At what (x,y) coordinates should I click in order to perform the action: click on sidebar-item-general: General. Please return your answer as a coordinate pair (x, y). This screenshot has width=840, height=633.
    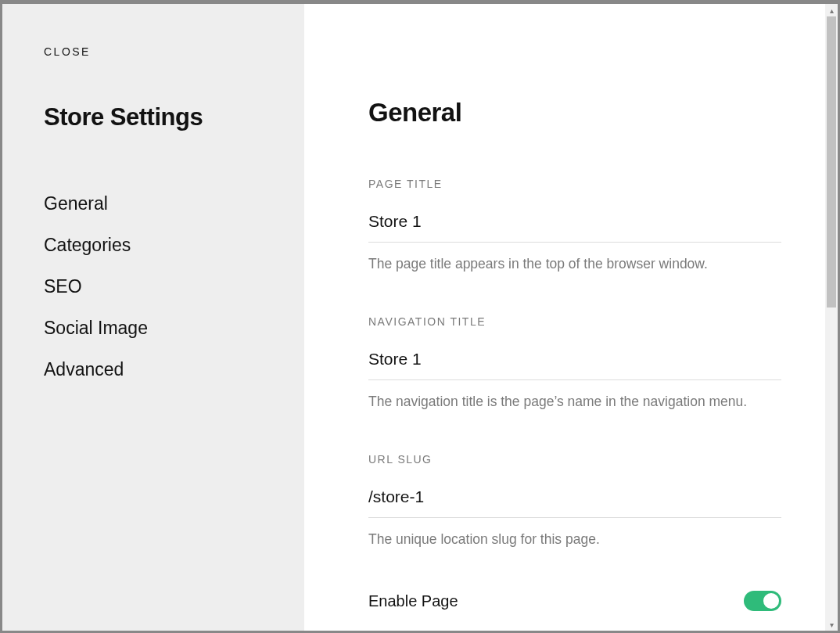
    Looking at the image, I should click on (174, 203).